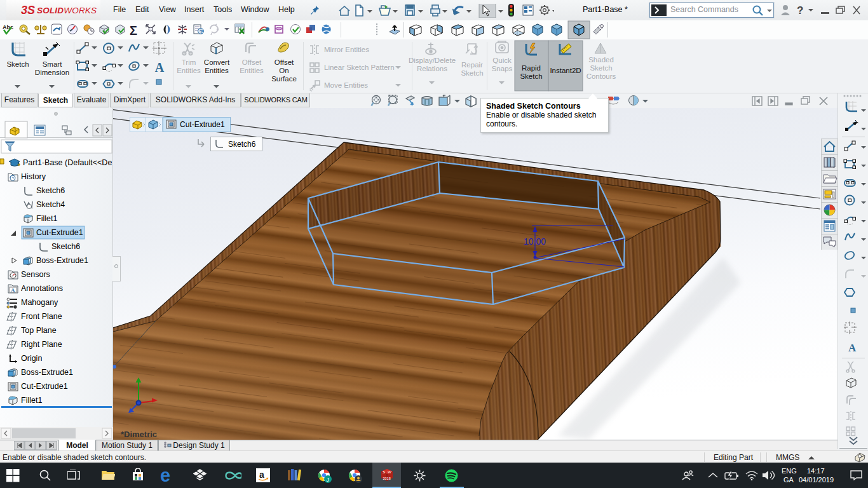  What do you see at coordinates (284, 79) in the screenshot?
I see `svg-text: Surface` at bounding box center [284, 79].